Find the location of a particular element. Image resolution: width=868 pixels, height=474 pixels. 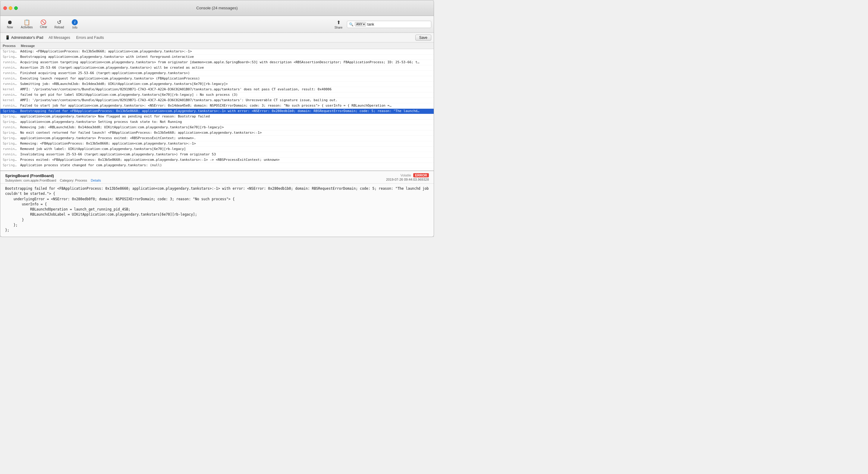

tab-errors-faults: Errors and Faults is located at coordinates (90, 38).